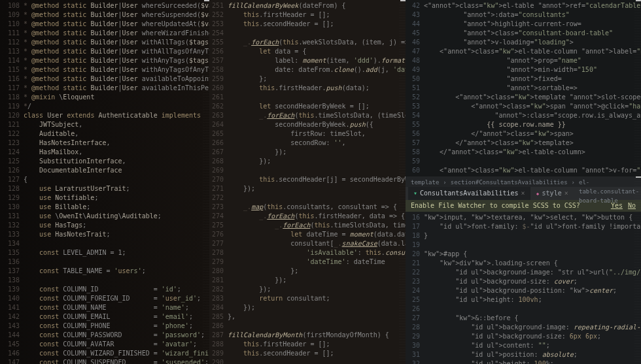  Describe the element at coordinates (107, 52) in the screenshot. I see `code-line: 113* @method static Builder|User withAll…` at that location.